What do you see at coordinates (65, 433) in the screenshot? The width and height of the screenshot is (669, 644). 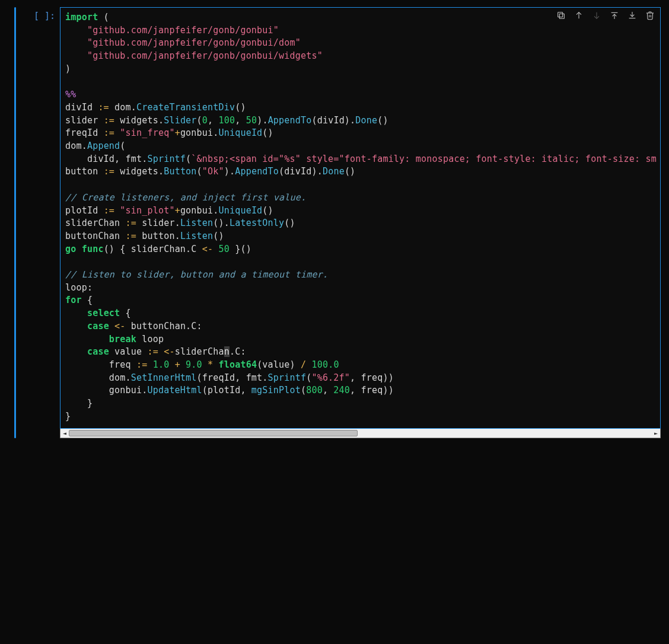 I see `scroll-left-button: ◄` at bounding box center [65, 433].